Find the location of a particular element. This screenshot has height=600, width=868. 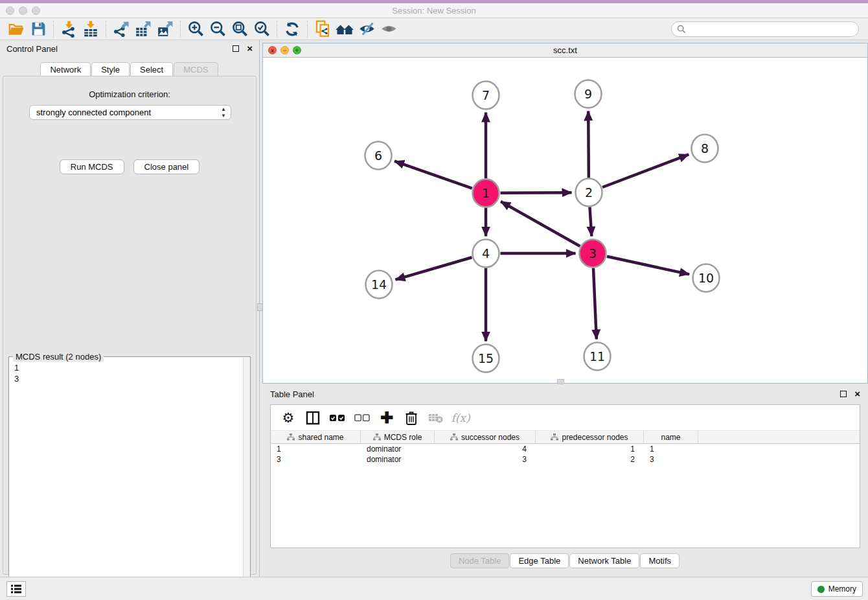

table-body: 1dominator4113dominator323 is located at coordinates (565, 454).